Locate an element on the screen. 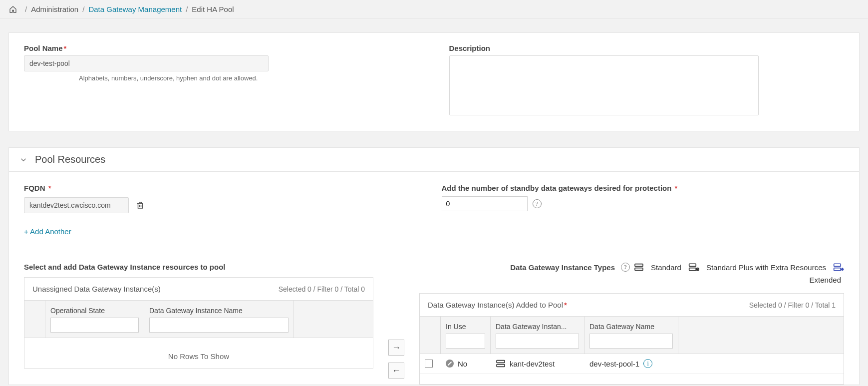 The image size is (868, 386). chevron-down-icon is located at coordinates (23, 160).